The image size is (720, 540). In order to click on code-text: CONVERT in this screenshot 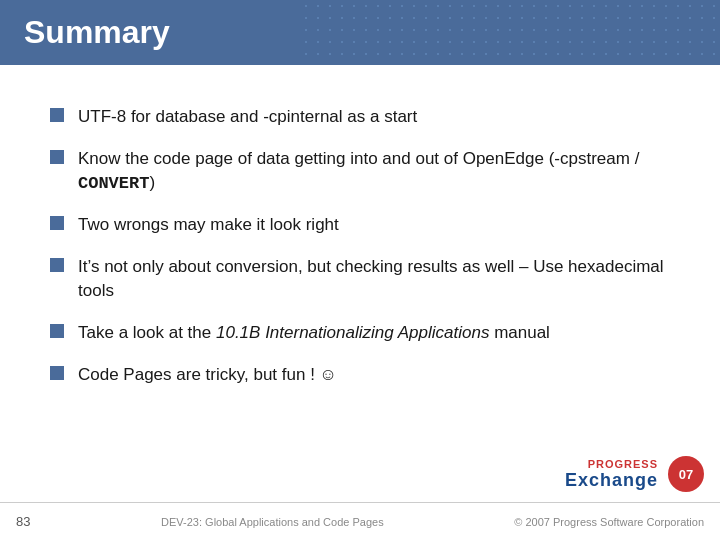, I will do `click(114, 184)`.